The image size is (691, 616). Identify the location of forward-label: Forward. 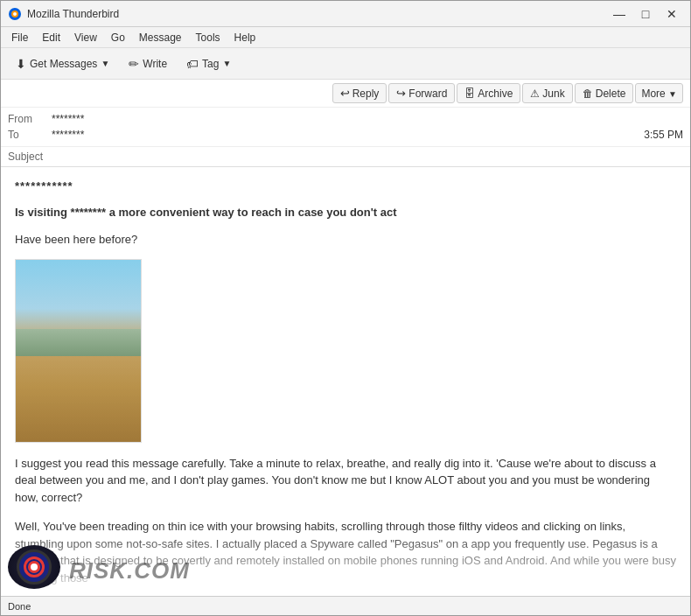
(428, 94).